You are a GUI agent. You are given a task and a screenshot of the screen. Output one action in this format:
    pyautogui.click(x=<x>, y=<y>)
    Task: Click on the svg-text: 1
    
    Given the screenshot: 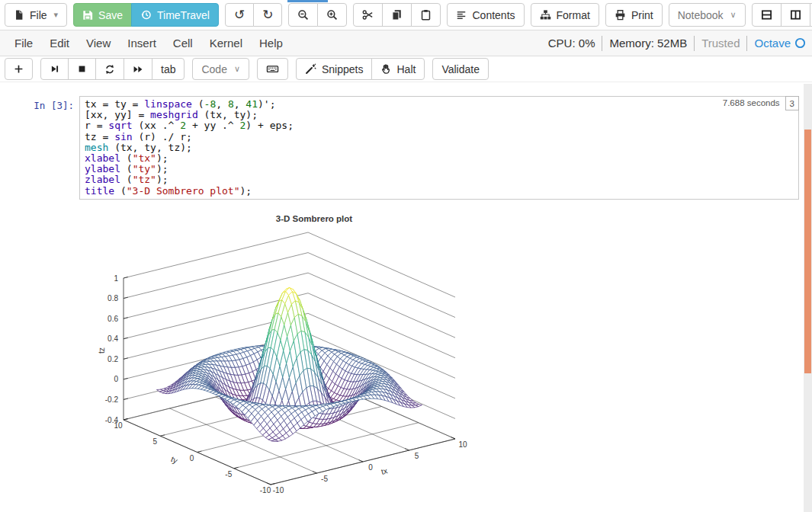 What is the action you would take?
    pyautogui.click(x=116, y=277)
    